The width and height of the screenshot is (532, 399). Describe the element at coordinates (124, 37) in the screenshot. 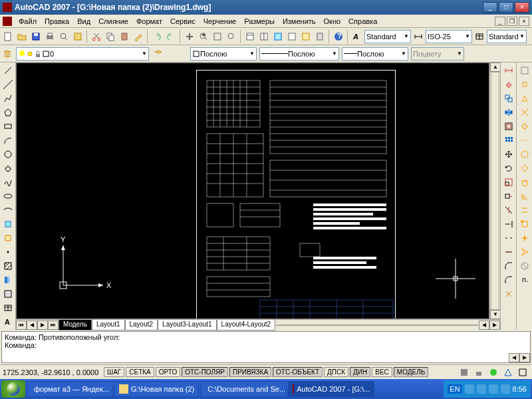

I see `paste-button` at that location.